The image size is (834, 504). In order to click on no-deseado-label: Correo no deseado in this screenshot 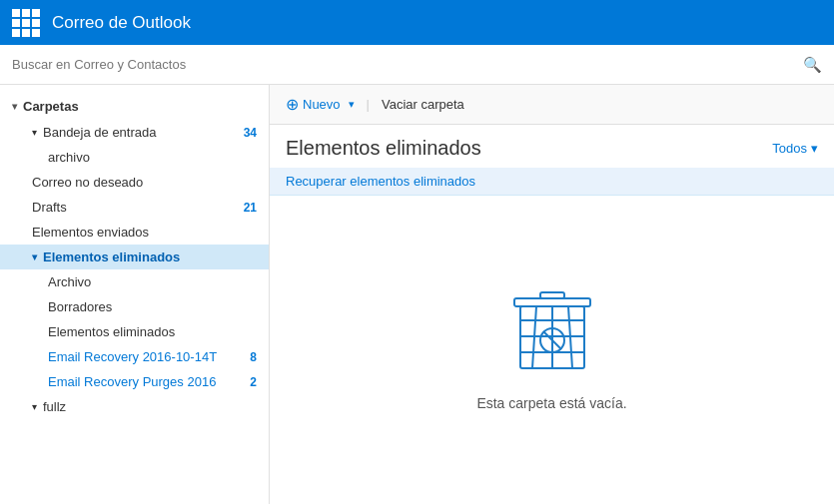, I will do `click(88, 182)`.